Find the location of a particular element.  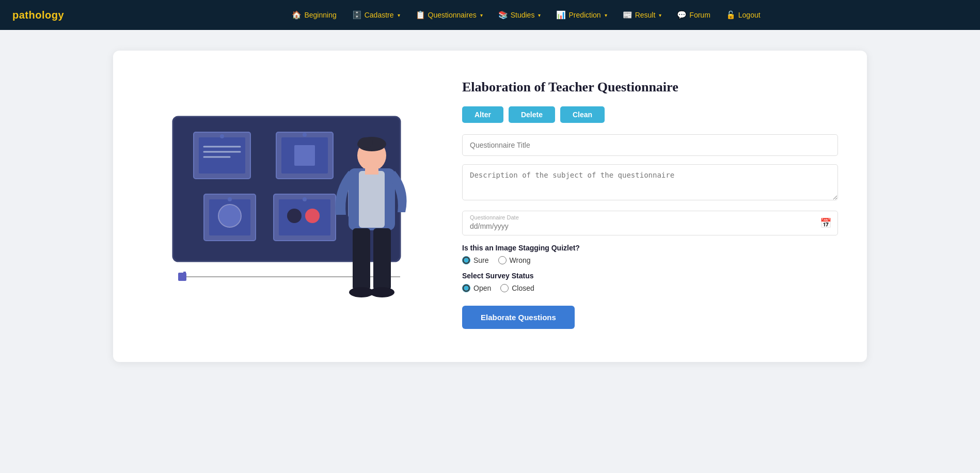

image-staging-wrong: Wrong is located at coordinates (514, 260).